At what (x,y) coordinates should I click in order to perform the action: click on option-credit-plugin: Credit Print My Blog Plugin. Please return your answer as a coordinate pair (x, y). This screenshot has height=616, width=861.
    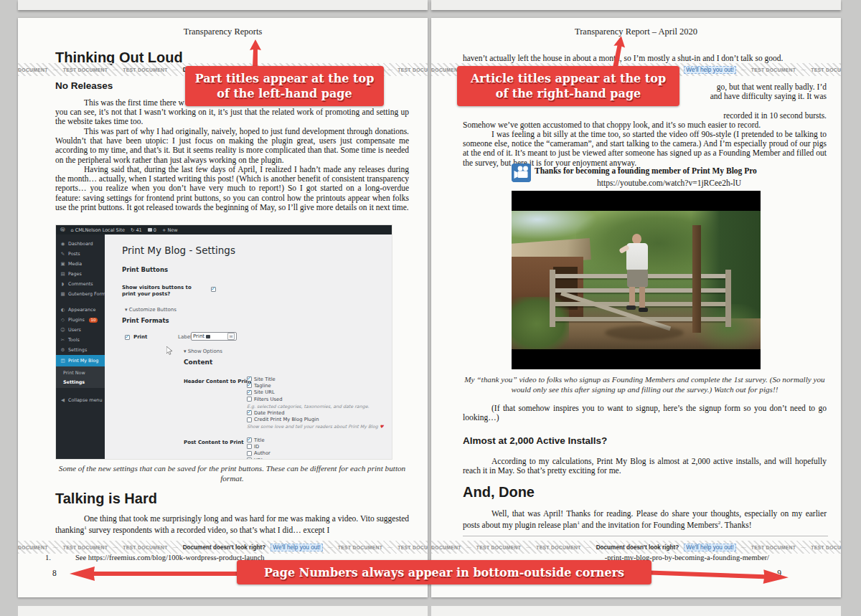
    Looking at the image, I should click on (316, 419).